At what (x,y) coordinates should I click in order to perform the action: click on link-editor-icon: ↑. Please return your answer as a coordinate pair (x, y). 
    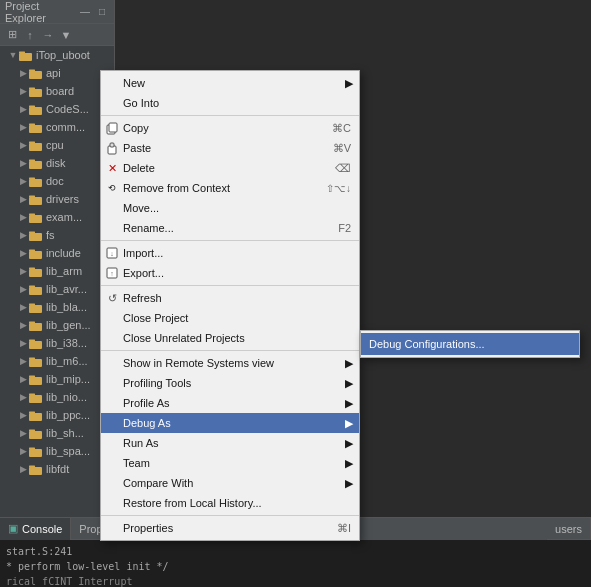
    Looking at the image, I should click on (30, 35).